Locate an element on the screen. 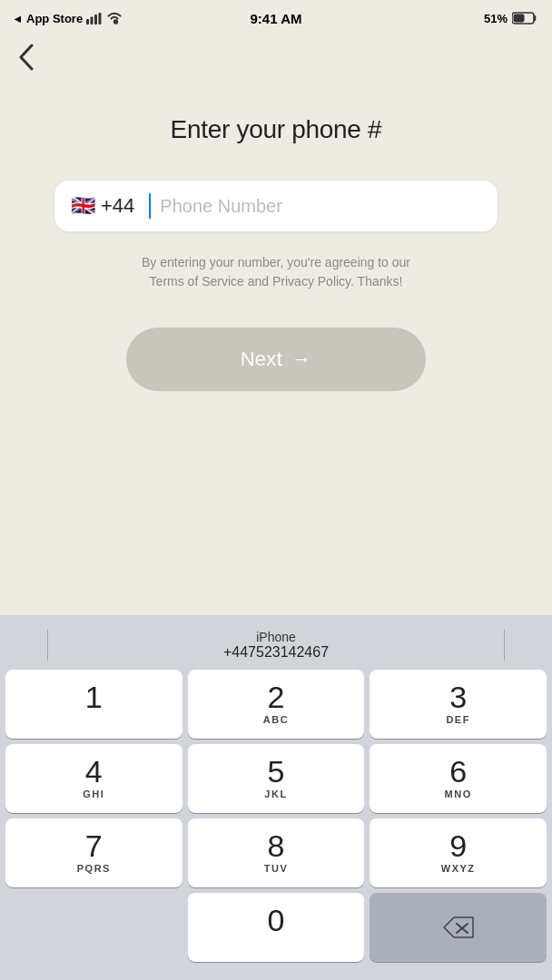 This screenshot has height=980, width=552. back-button is located at coordinates (27, 60).